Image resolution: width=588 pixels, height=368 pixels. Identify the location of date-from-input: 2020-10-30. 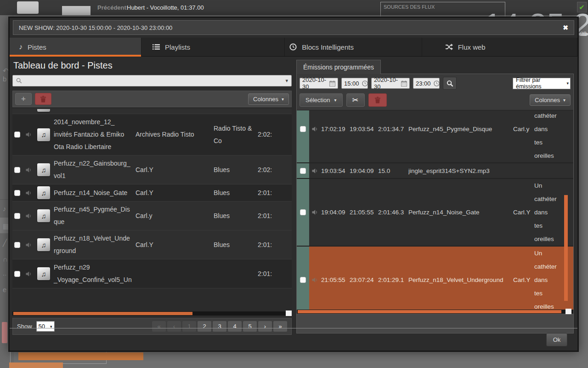
(319, 83).